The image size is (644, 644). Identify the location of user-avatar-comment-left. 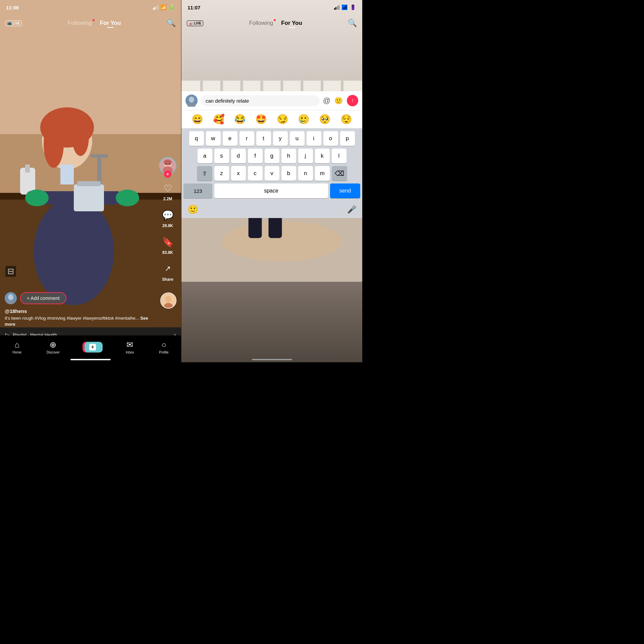
(11, 298).